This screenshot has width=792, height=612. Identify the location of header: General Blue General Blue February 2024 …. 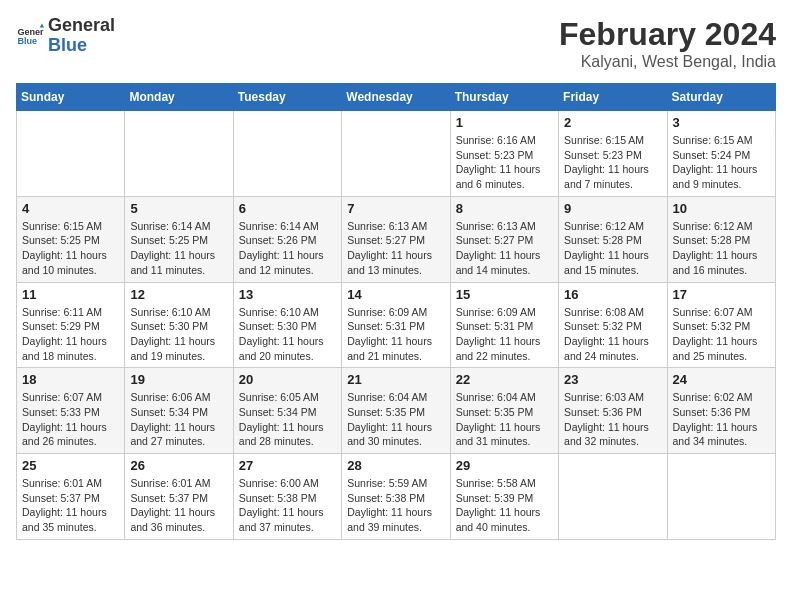
(396, 44).